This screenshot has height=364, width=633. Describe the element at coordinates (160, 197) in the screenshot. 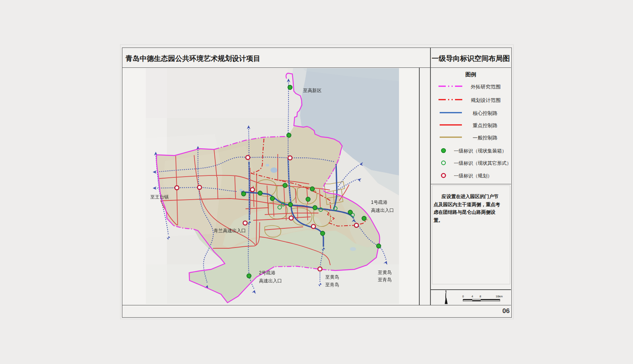

I see `svg-text: 至王台镇` at that location.